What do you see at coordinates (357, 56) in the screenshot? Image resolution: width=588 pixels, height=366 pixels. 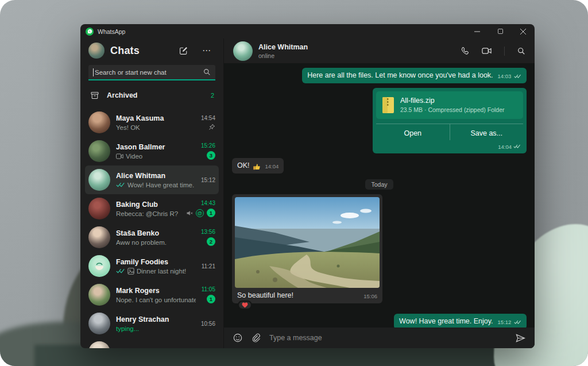 I see `contact-status: online` at bounding box center [357, 56].